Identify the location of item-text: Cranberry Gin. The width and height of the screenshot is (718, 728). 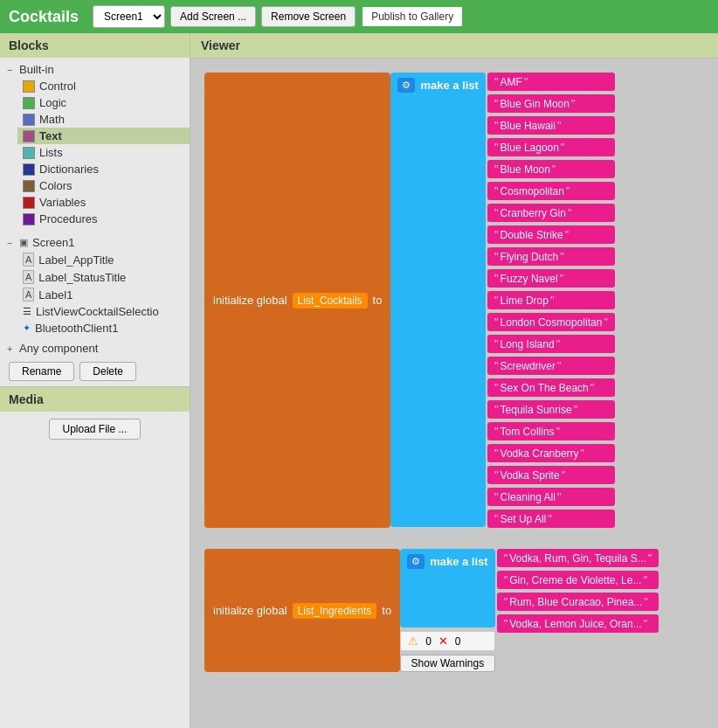
(533, 213).